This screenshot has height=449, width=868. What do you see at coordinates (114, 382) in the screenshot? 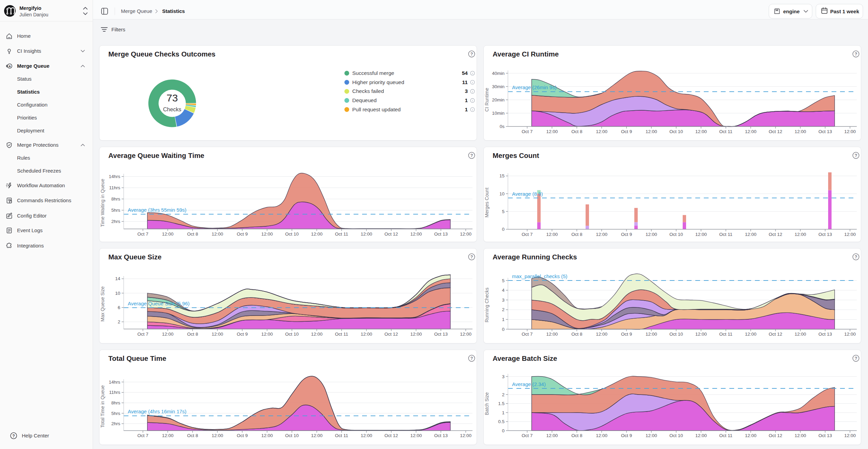
I see `svg-text: 14hrs` at bounding box center [114, 382].